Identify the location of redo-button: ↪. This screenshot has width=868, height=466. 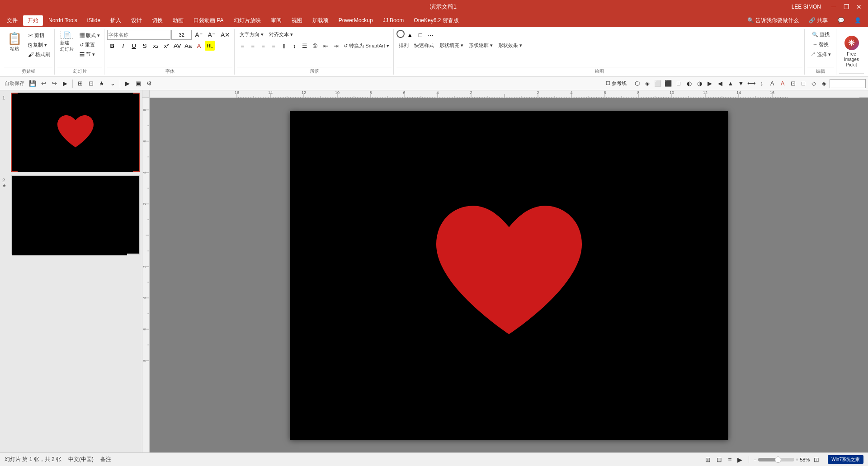
(54, 84).